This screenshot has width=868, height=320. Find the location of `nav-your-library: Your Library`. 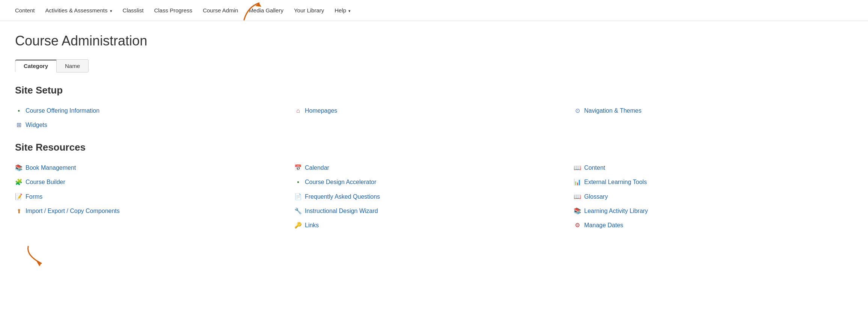

nav-your-library: Your Library is located at coordinates (309, 11).